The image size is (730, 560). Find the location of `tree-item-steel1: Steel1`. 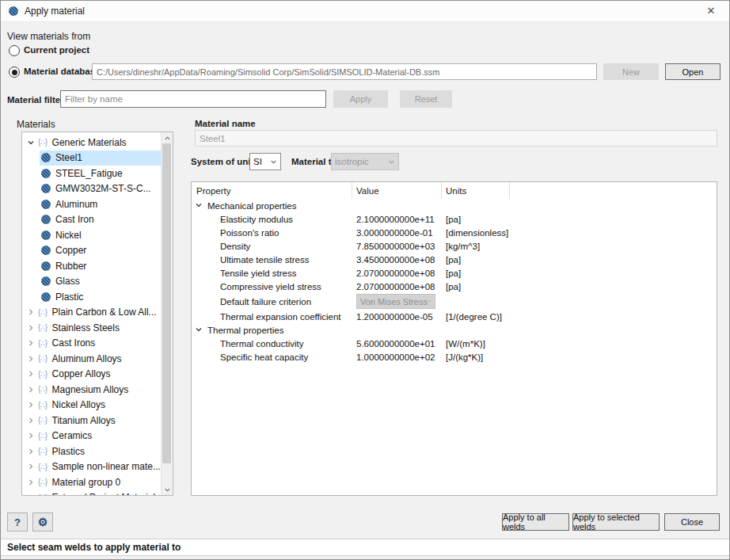

tree-item-steel1: Steel1 is located at coordinates (92, 158).